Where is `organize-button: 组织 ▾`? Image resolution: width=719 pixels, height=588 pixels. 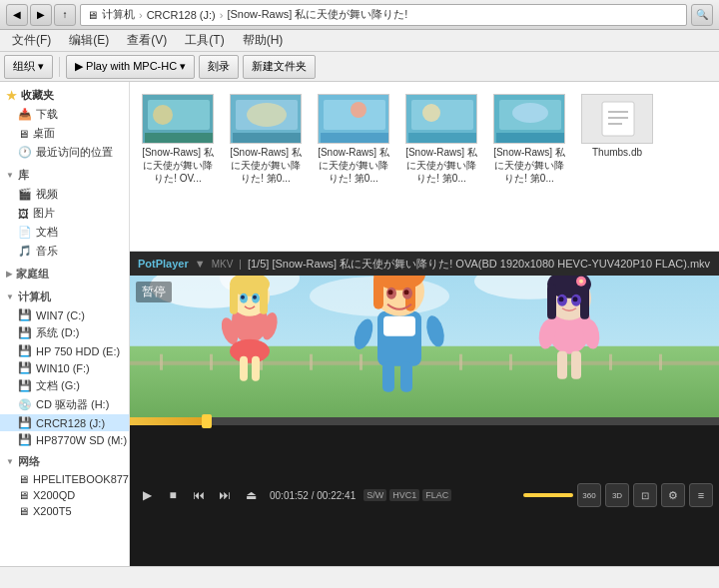
organize-button: 组织 ▾ is located at coordinates (28, 67).